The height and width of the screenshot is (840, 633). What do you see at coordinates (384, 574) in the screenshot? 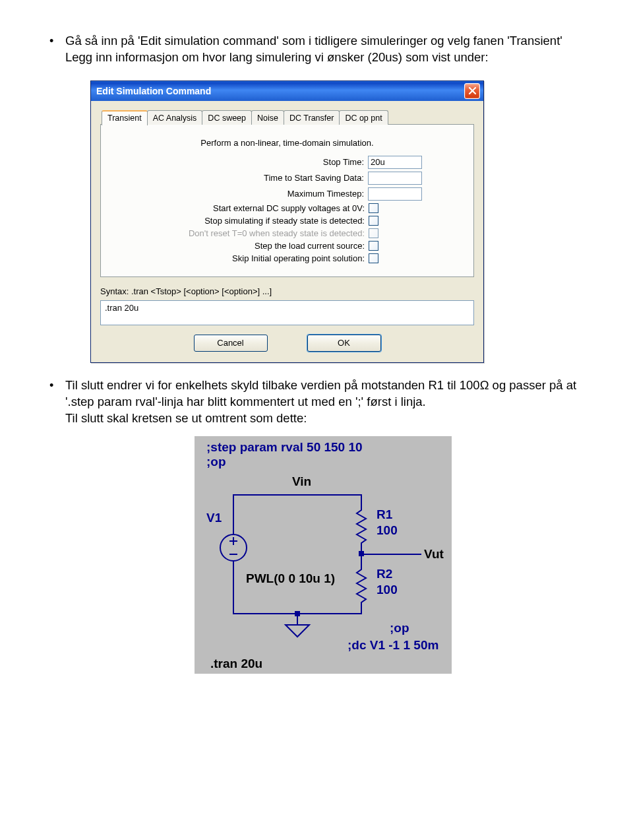
I see `r2-label: R2` at bounding box center [384, 574].